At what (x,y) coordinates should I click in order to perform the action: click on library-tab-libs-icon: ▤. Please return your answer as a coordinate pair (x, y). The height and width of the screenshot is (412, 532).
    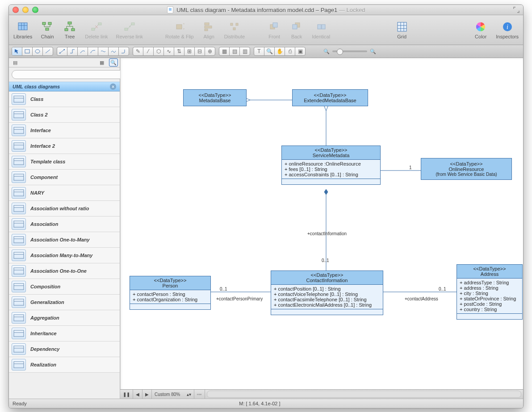
    Looking at the image, I should click on (15, 62).